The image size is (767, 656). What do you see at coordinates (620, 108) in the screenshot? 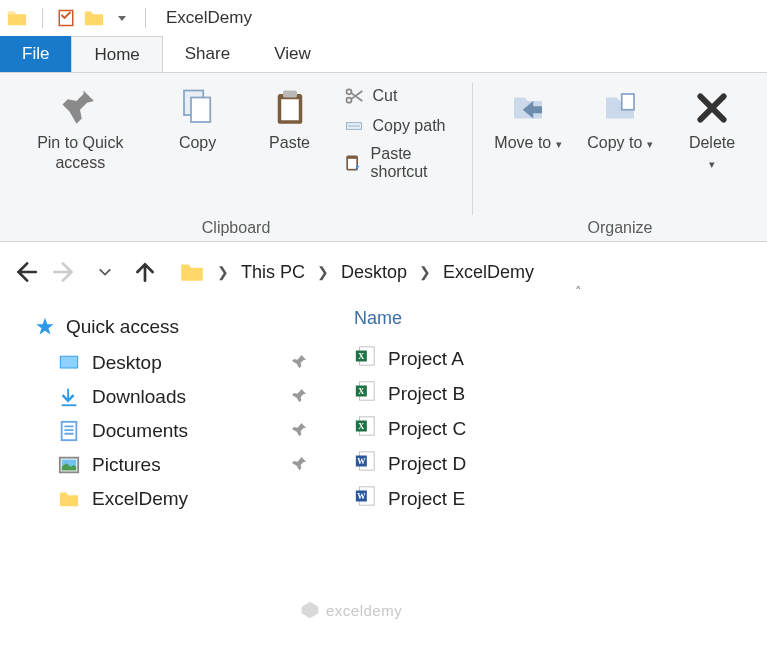
I see `copy-to-icon` at bounding box center [620, 108].